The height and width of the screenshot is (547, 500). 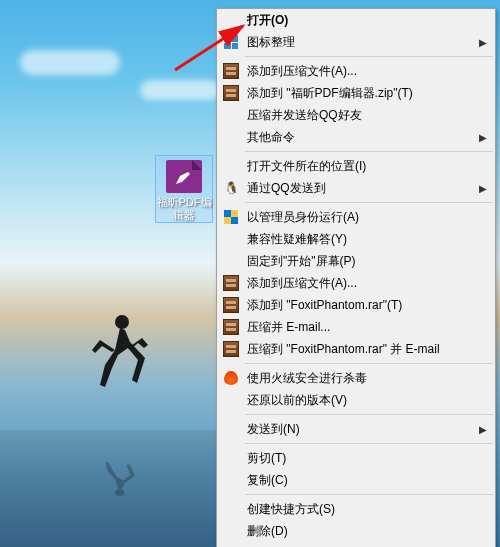 What do you see at coordinates (356, 93) in the screenshot?
I see `menu-add-zip: 添加到 "福昕PDF编辑器.zip"(T)` at bounding box center [356, 93].